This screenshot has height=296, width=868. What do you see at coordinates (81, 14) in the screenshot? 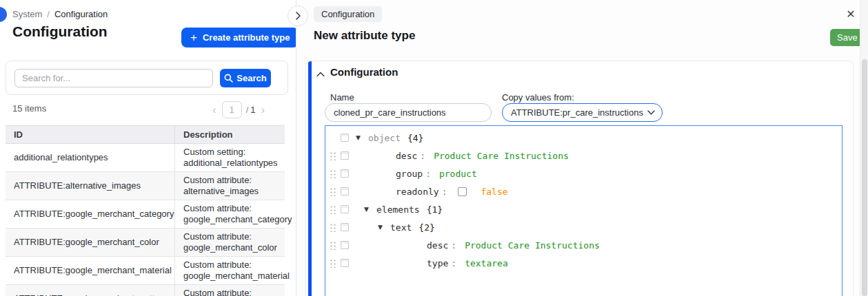
I see `breadcrumb-configuration: Configuration` at bounding box center [81, 14].